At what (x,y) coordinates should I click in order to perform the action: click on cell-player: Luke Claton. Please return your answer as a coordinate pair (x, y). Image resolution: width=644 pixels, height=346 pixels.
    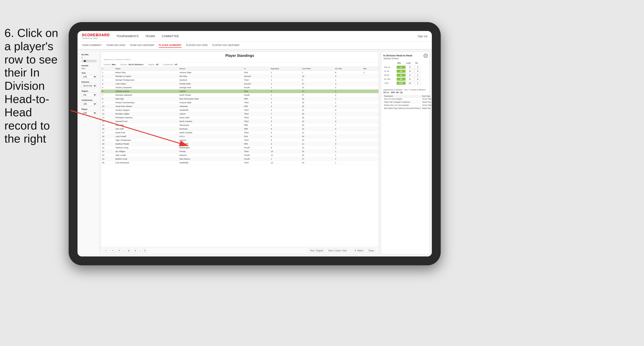
    Looking at the image, I should click on (146, 84).